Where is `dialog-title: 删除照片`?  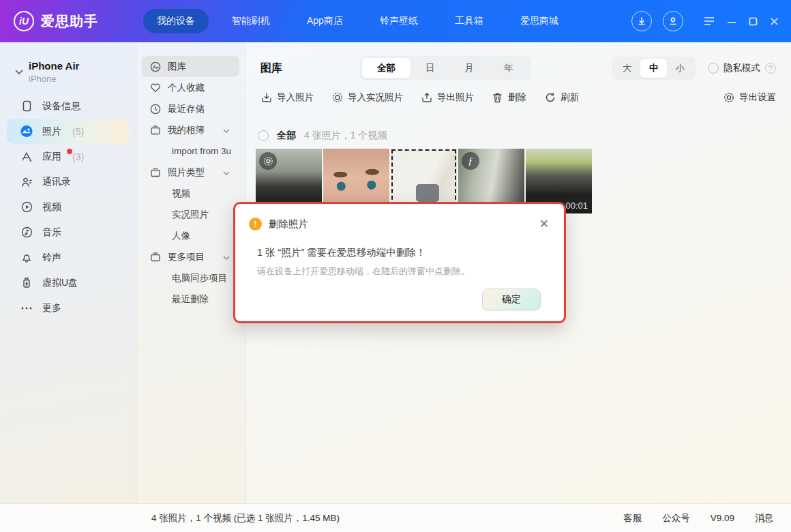 dialog-title: 删除照片 is located at coordinates (288, 224).